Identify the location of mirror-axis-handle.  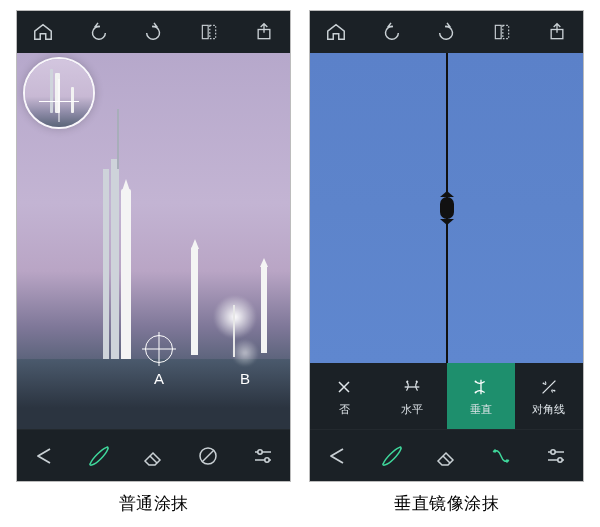
(447, 208).